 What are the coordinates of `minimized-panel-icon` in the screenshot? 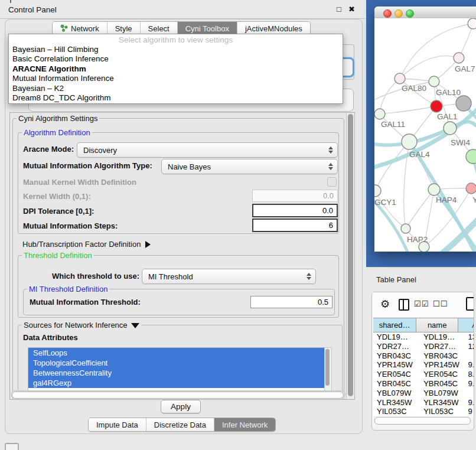 It's located at (12, 446).